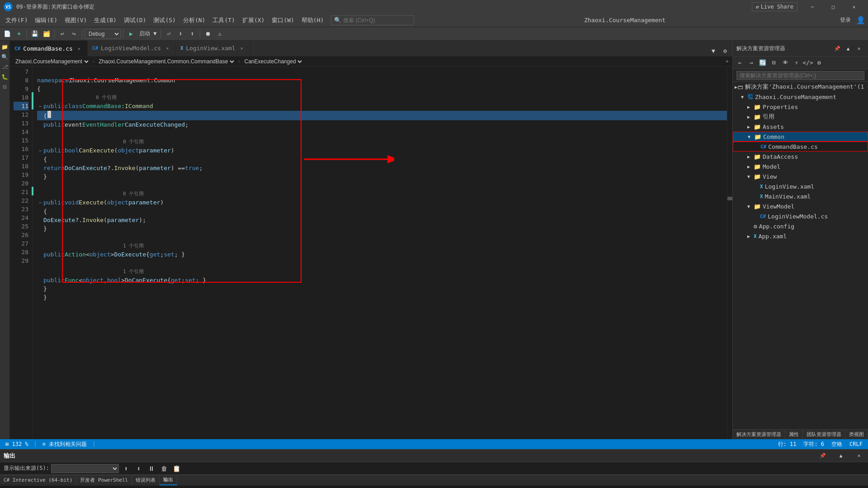  I want to click on scrollbar-thumb, so click(730, 199).